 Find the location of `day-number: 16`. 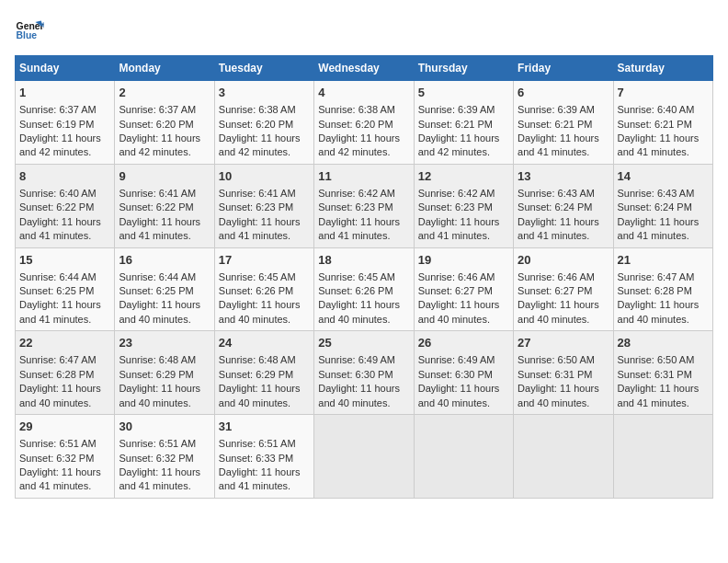

day-number: 16 is located at coordinates (164, 260).